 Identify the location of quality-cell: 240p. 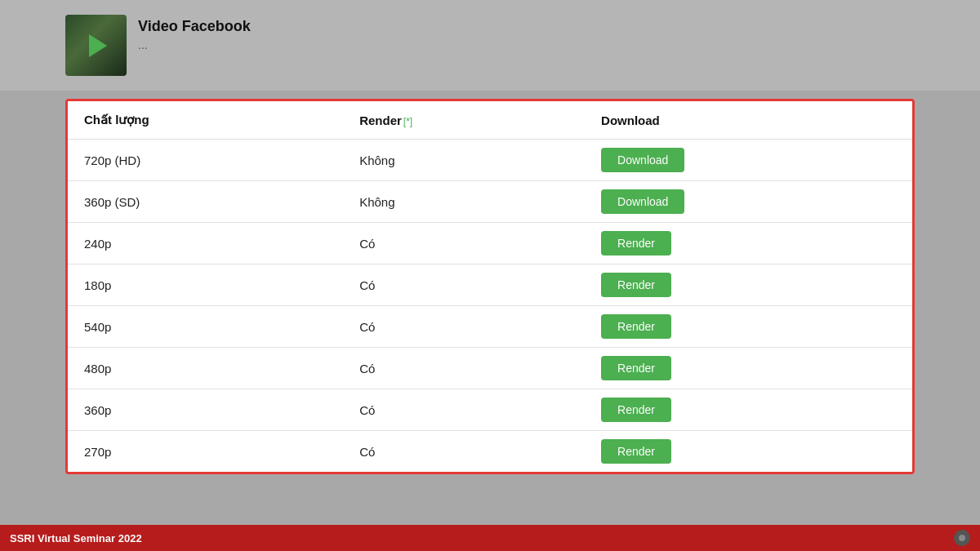
(206, 243).